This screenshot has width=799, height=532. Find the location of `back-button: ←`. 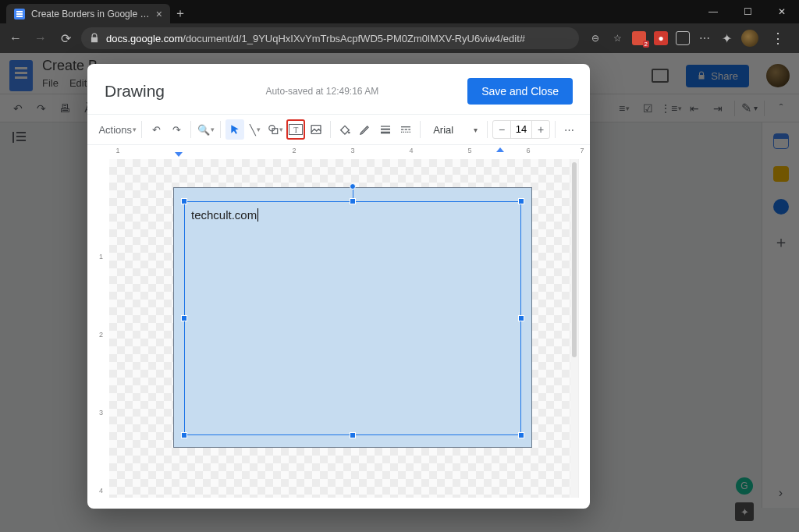

back-button: ← is located at coordinates (16, 38).